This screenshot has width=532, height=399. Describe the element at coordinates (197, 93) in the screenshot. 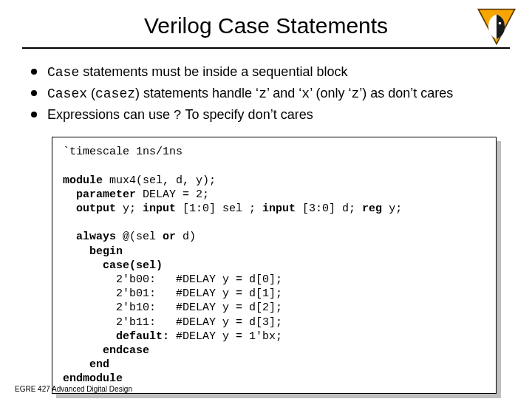

I see `bullet-text: ) statements handle ‘` at that location.